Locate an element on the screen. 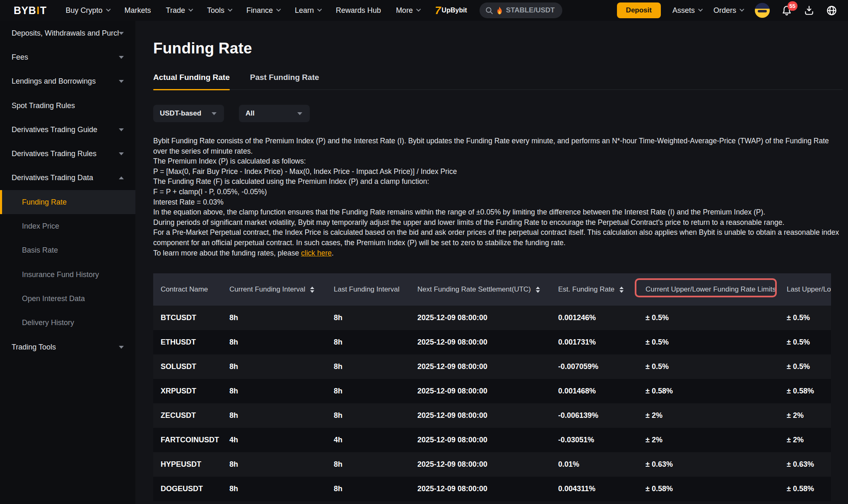 The width and height of the screenshot is (848, 504). nav-item-markets: Markets is located at coordinates (138, 11).